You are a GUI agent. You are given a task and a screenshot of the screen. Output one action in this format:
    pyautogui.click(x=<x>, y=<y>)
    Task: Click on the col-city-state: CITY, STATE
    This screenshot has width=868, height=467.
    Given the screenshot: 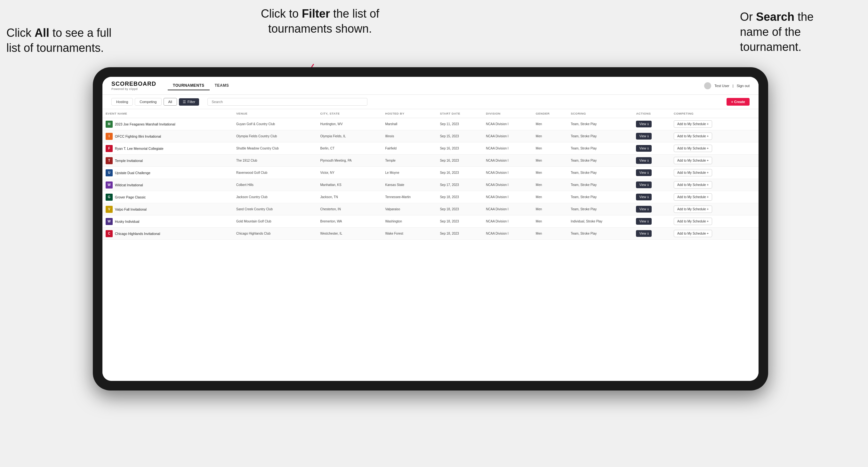 What is the action you would take?
    pyautogui.click(x=350, y=114)
    